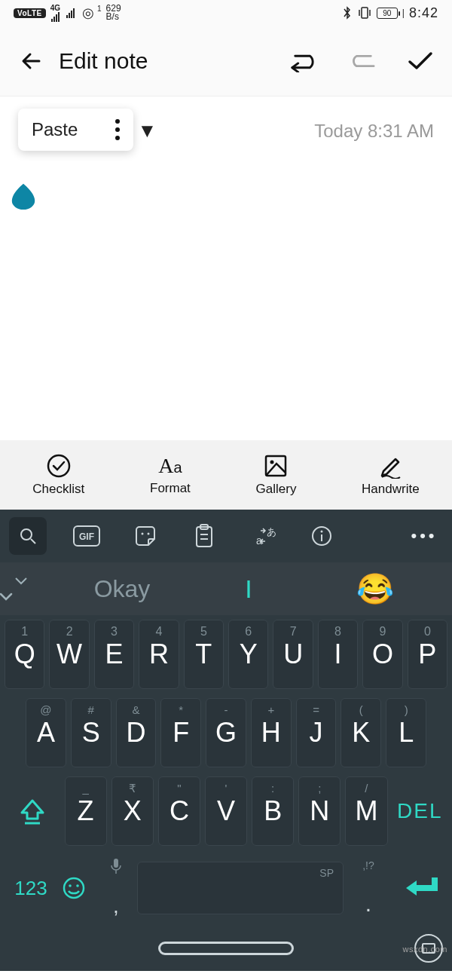 This screenshot has height=980, width=452. Describe the element at coordinates (158, 654) in the screenshot. I see `key-r: 4R` at that location.